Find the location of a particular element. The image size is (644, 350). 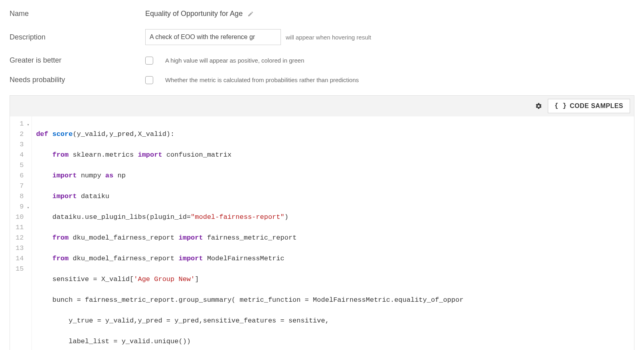

code-samples-label: CODE SAMPLES is located at coordinates (597, 106).